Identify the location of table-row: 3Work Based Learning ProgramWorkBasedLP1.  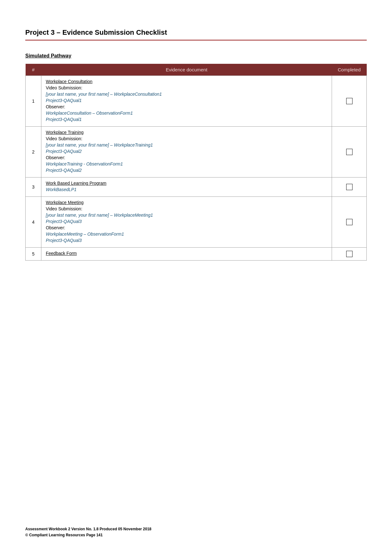
(196, 187).